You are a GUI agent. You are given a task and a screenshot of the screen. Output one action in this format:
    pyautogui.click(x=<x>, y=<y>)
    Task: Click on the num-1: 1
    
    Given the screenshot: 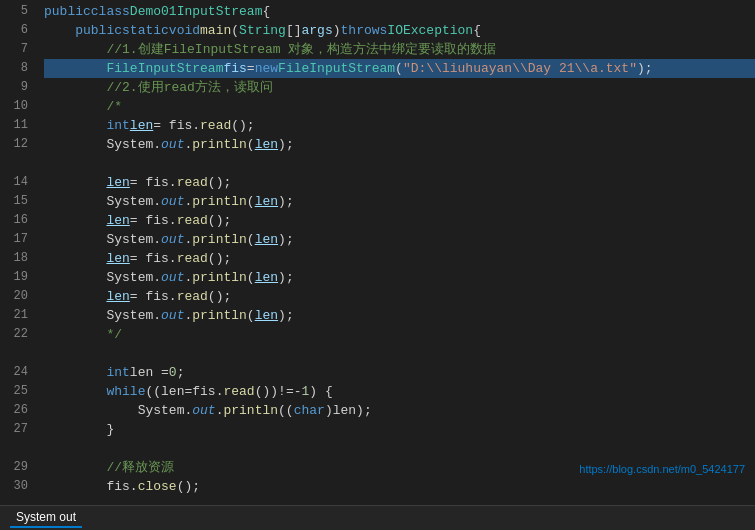 What is the action you would take?
    pyautogui.click(x=305, y=392)
    